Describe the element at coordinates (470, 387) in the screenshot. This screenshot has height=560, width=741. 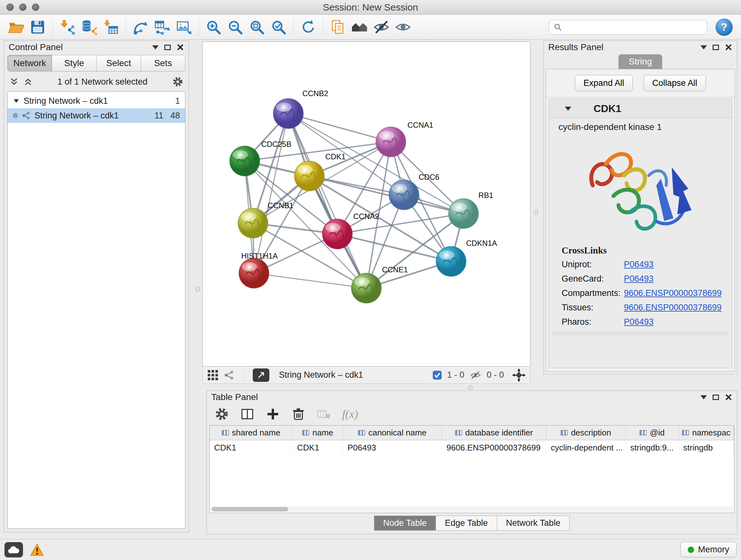
I see `bottom-splitter-handle` at that location.